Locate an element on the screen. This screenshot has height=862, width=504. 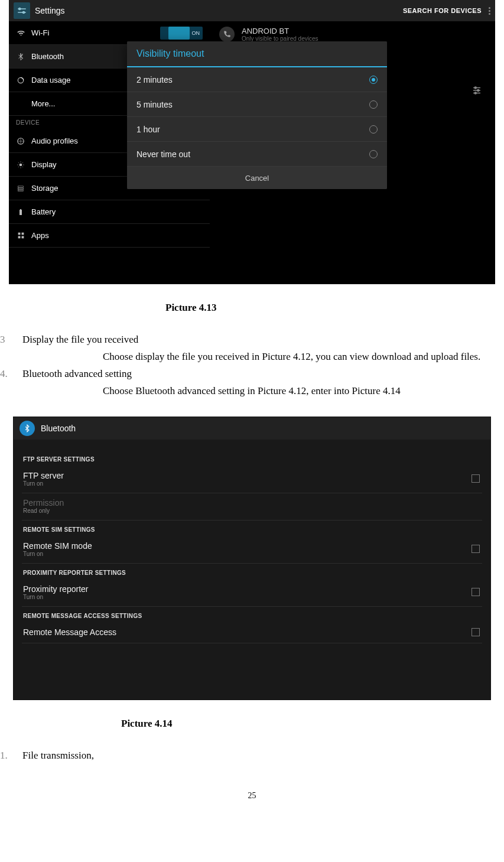
dialog-option-2min: 2 minutes is located at coordinates (257, 80).